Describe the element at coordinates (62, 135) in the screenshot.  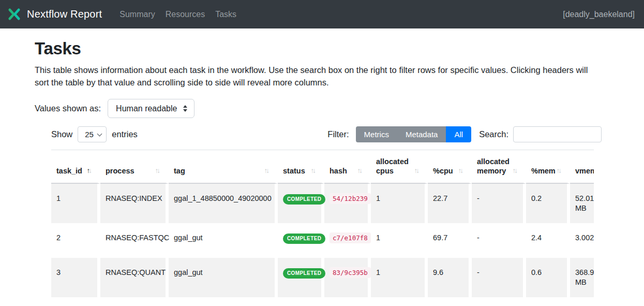
I see `show-label: Show` at that location.